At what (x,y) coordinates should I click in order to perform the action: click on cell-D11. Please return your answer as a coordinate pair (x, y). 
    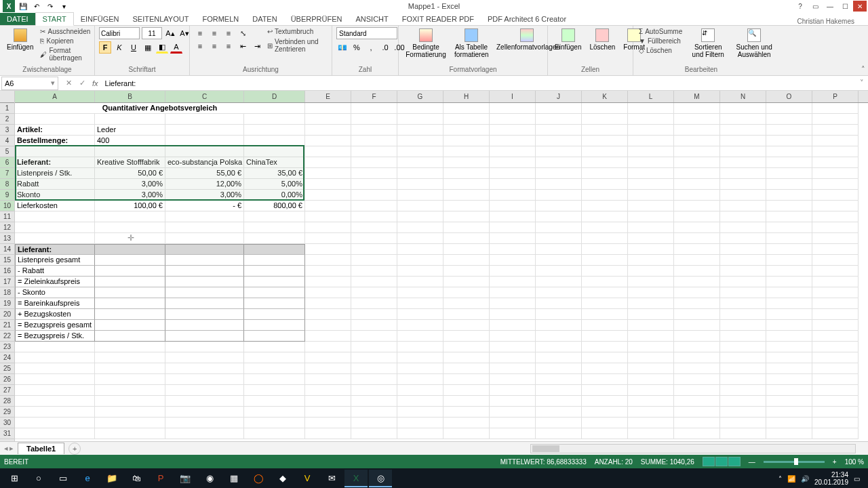
    Looking at the image, I should click on (275, 217).